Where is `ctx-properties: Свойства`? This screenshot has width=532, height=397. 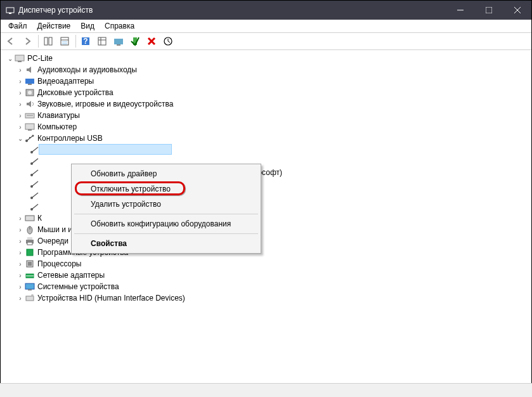
ctx-properties: Свойства is located at coordinates (166, 244).